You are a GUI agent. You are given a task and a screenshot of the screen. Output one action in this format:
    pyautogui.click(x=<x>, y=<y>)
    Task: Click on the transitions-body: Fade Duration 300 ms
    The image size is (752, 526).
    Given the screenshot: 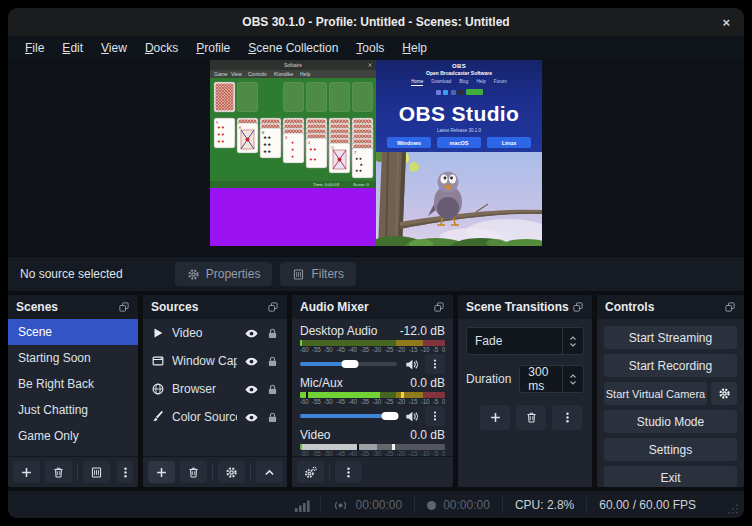 What is the action you would take?
    pyautogui.click(x=525, y=403)
    